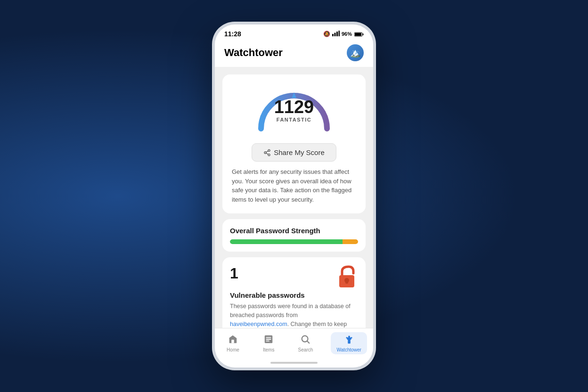 The height and width of the screenshot is (392, 588). I want to click on avatar-image: 🏔️, so click(355, 53).